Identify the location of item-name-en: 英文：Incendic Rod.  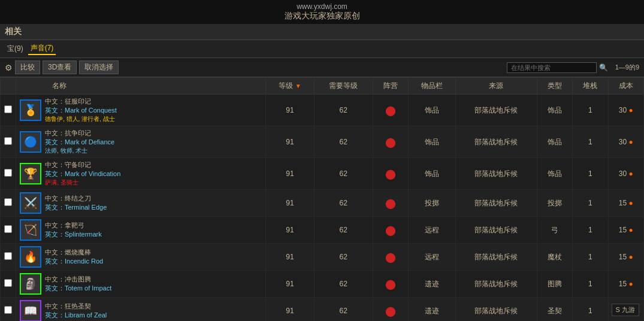
(74, 261).